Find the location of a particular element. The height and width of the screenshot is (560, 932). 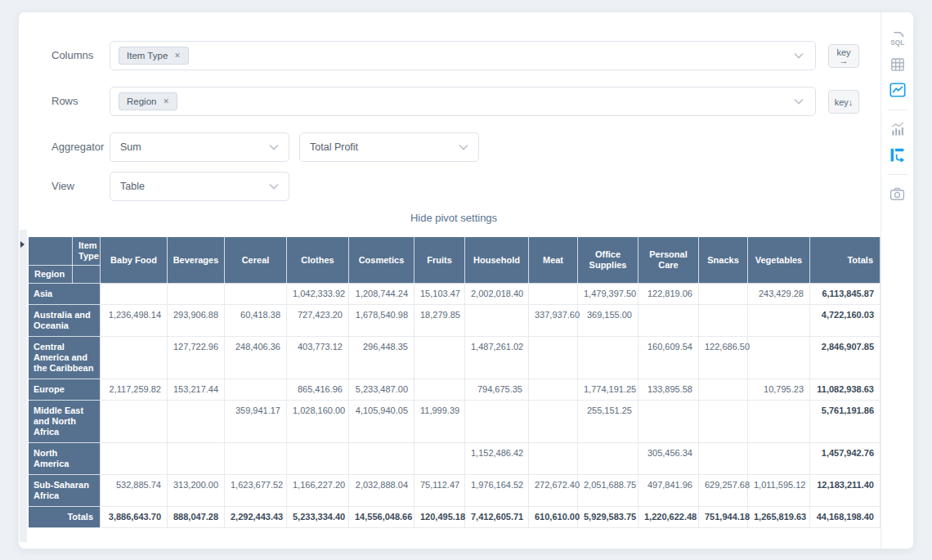

view-select: Table is located at coordinates (199, 186).